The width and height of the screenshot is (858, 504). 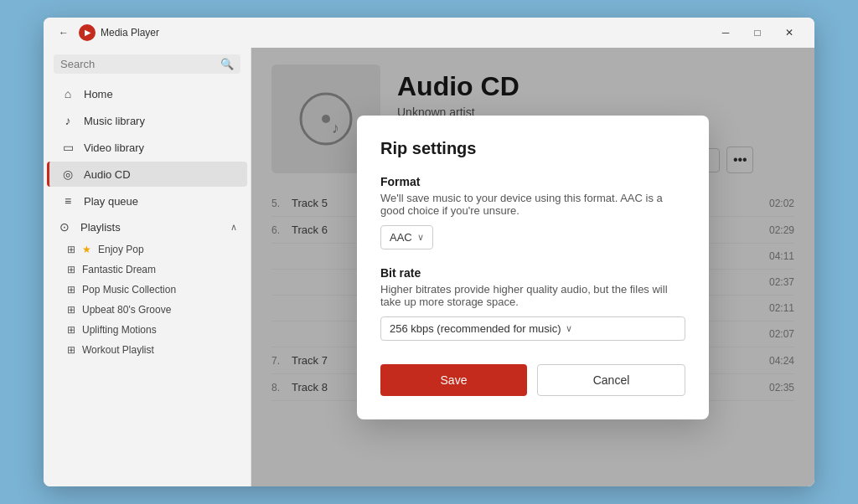 What do you see at coordinates (533, 328) in the screenshot?
I see `bitrate-select: 256 kbps (recommended for music) ∨` at bounding box center [533, 328].